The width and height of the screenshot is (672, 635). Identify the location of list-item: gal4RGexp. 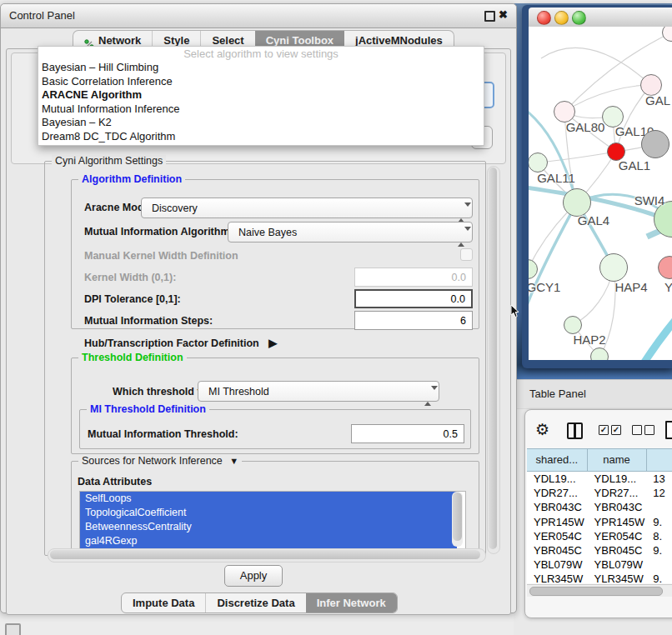
(268, 542).